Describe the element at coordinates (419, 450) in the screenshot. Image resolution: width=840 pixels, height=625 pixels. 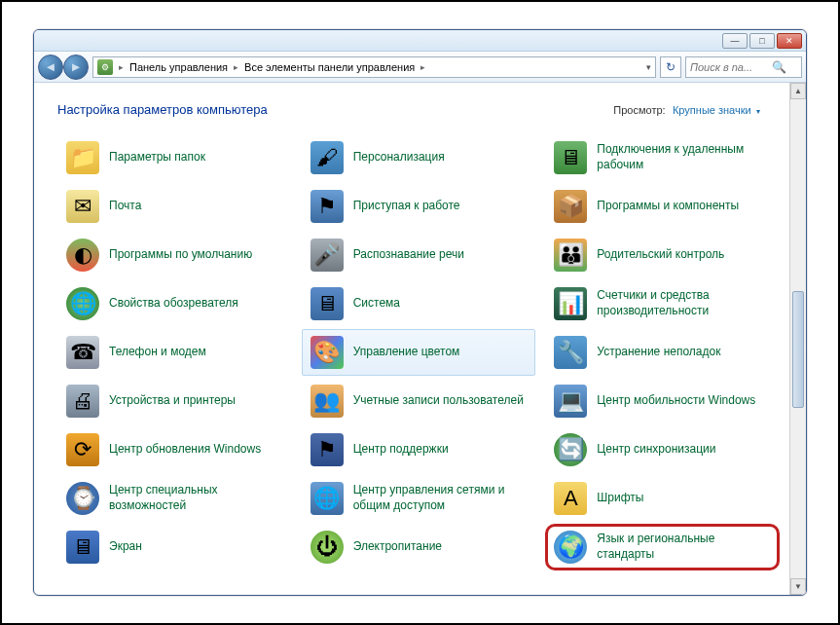
I see `control-panel-item: ⚑Центр поддержки` at that location.